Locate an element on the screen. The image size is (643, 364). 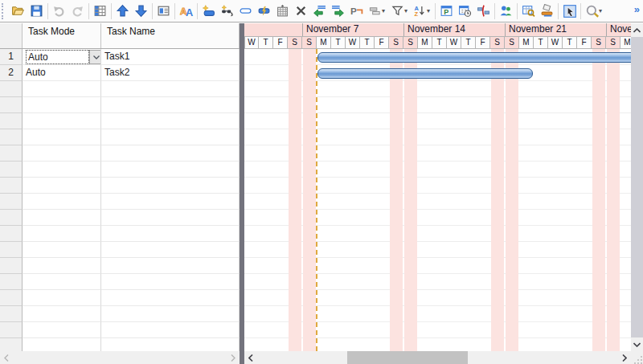
scroll-up-arrow-icon is located at coordinates (637, 31).